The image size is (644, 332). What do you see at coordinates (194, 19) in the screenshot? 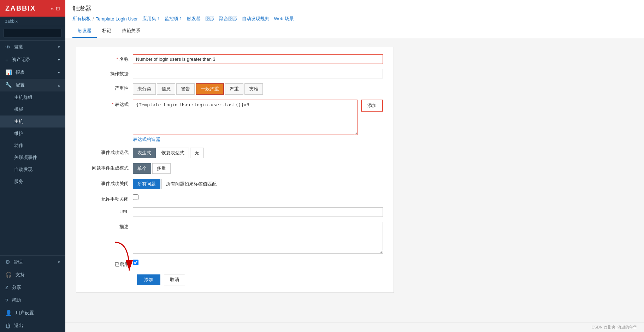
I see `breadcrumb-triggers: 触发器` at bounding box center [194, 19].